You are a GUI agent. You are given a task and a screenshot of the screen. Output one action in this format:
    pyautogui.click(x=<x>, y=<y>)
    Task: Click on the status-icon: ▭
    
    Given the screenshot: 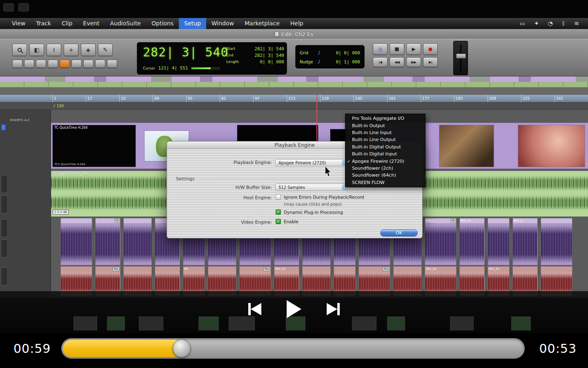 What is the action you would take?
    pyautogui.click(x=523, y=24)
    